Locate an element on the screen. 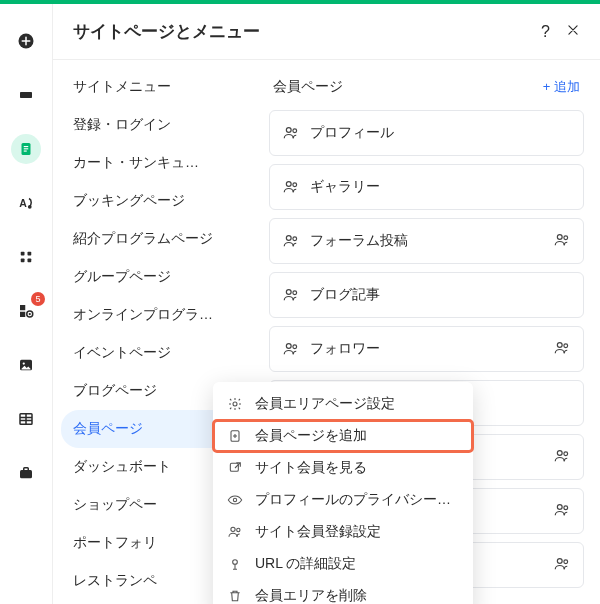 This screenshot has width=600, height=604. grid-icon is located at coordinates (26, 257).